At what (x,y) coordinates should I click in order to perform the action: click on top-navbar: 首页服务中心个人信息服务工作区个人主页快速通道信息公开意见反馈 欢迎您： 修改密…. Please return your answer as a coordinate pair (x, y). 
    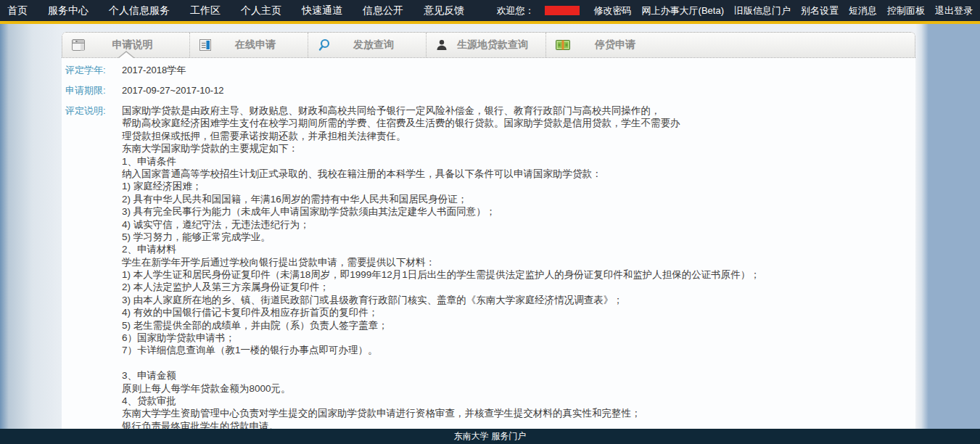
    Looking at the image, I should click on (490, 12).